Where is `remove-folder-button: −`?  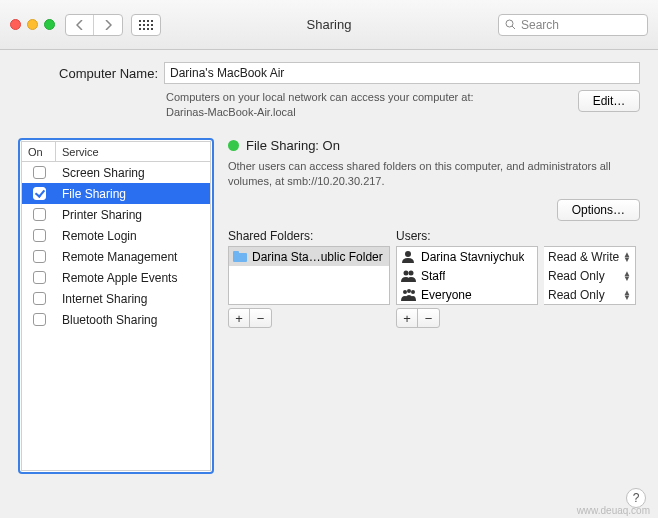 remove-folder-button: − is located at coordinates (260, 318).